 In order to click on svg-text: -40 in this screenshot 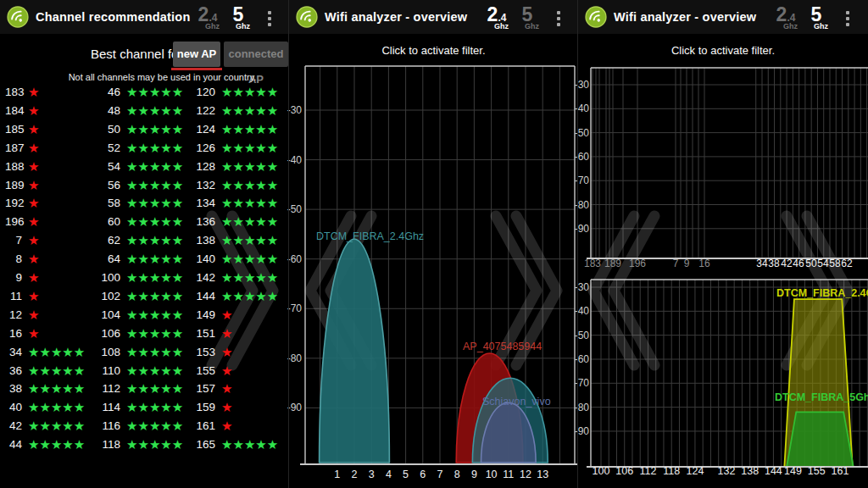, I will do `click(295, 160)`.